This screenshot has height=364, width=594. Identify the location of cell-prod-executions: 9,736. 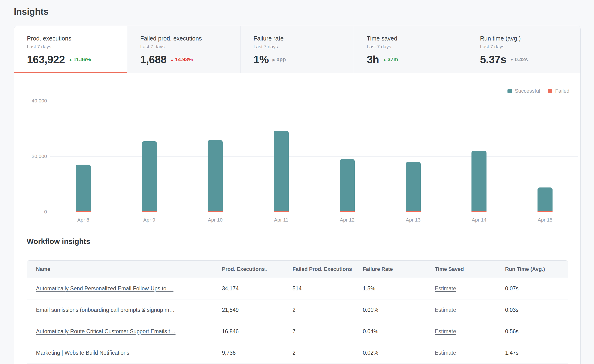
(248, 353).